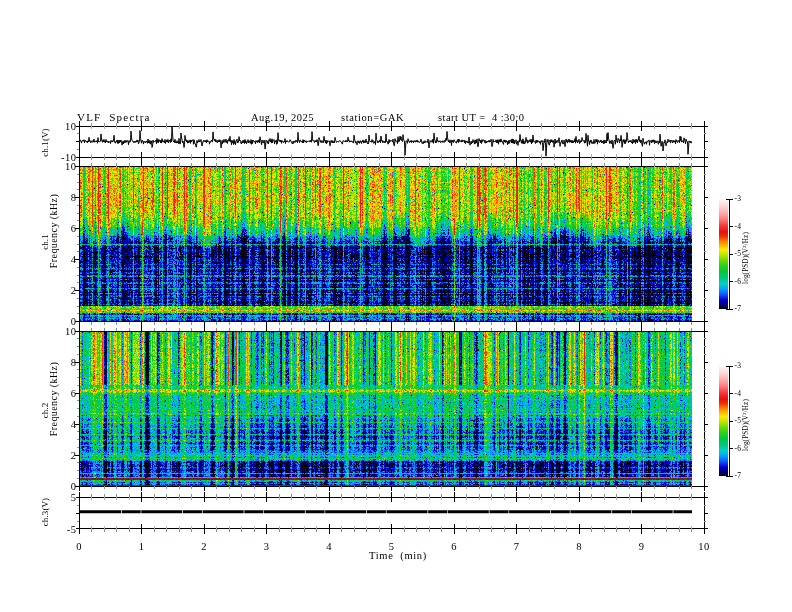 The image size is (792, 612). What do you see at coordinates (517, 546) in the screenshot?
I see `svg-text: 7` at bounding box center [517, 546].